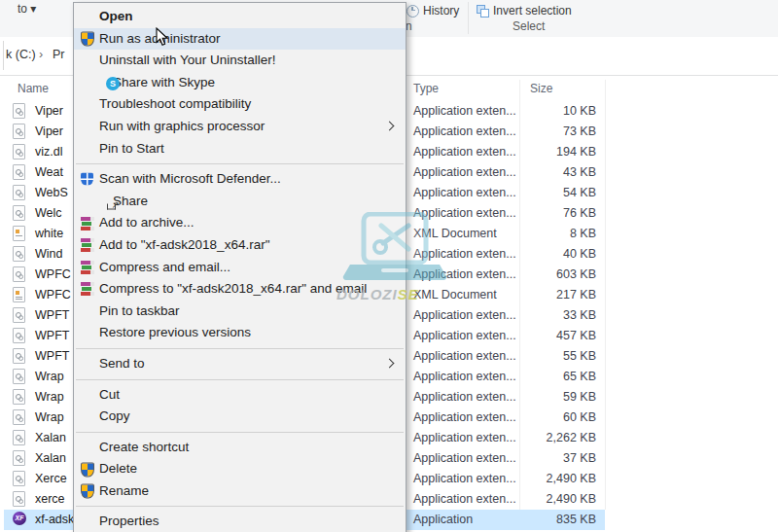  Describe the element at coordinates (433, 11) in the screenshot. I see `history-button: History` at that location.